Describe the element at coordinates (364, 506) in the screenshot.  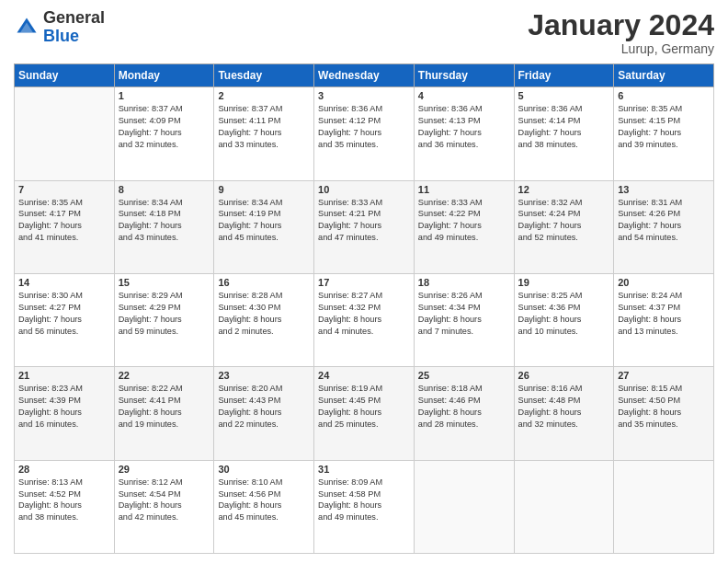
I see `day-cell: 31Sunrise: 8:09 AMSunset: 4:58 PMDayligh…` at that location.